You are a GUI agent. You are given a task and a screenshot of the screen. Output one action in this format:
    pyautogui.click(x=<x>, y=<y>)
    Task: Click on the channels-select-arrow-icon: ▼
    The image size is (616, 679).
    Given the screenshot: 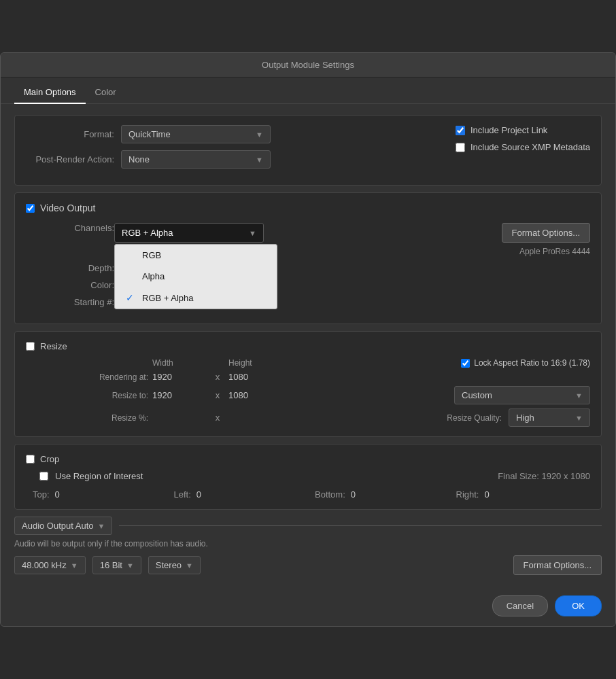 What is the action you would take?
    pyautogui.click(x=189, y=565)
    